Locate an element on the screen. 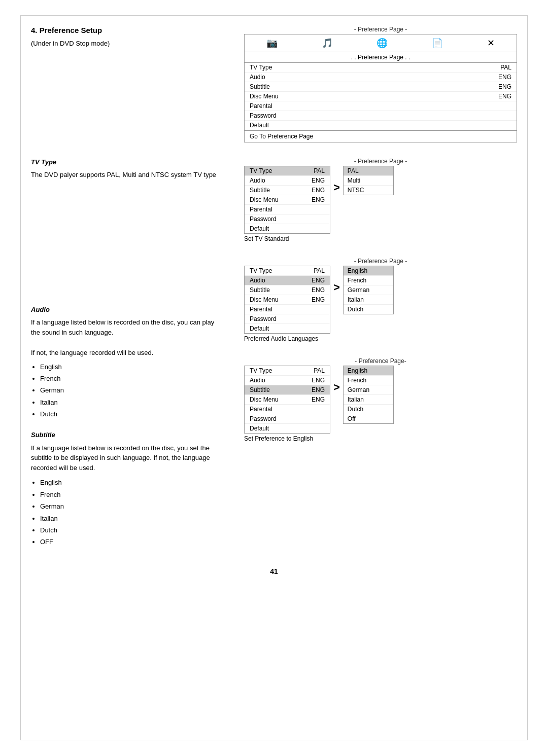 This screenshot has width=548, height=756. table-row: Off is located at coordinates (368, 419).